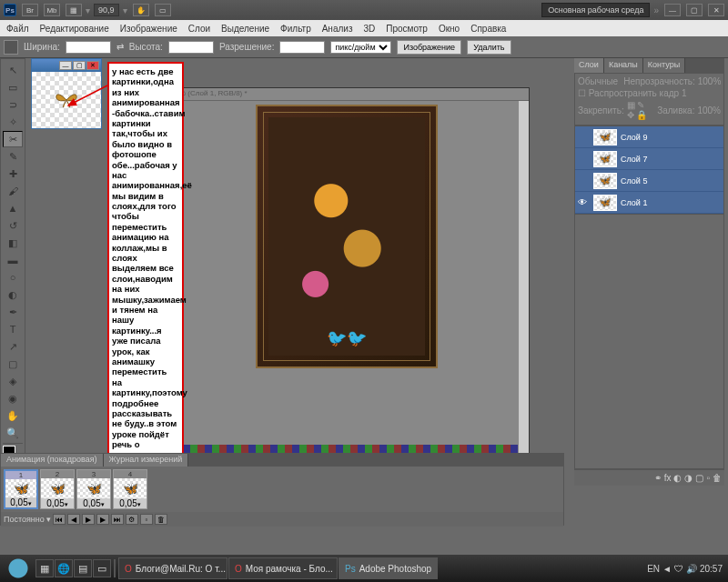 The image size is (728, 582). What do you see at coordinates (88, 519) in the screenshot?
I see `play-icon: ▶` at bounding box center [88, 519].